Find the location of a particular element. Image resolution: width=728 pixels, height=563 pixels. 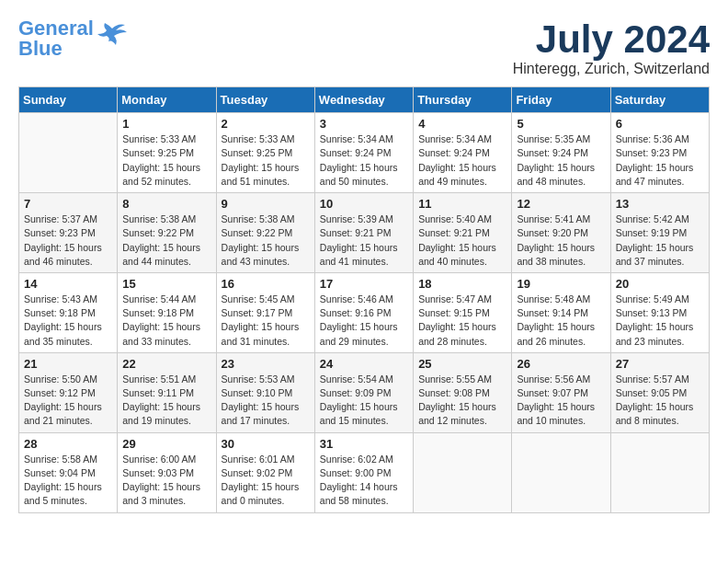

col-tuesday: Tuesday is located at coordinates (265, 100).